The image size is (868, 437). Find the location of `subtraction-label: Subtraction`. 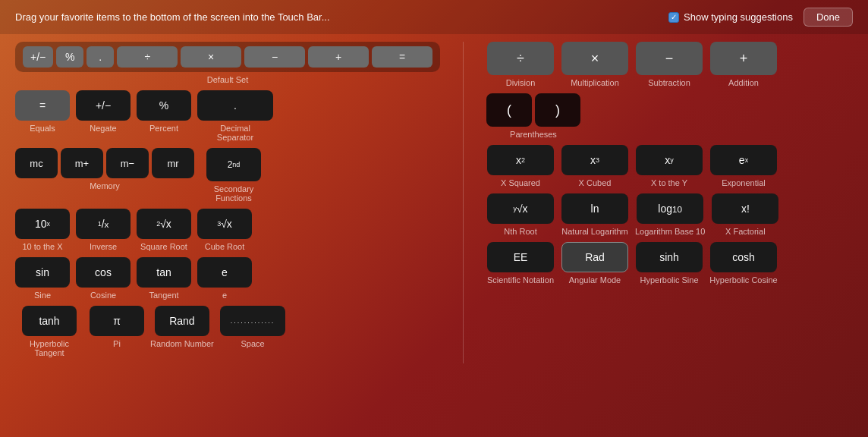

subtraction-label: Subtraction is located at coordinates (669, 83).